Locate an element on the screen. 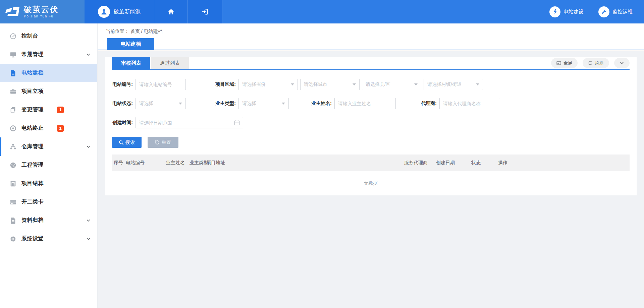 This screenshot has width=644, height=308. station-no-label: 电站编号: is located at coordinates (122, 84).